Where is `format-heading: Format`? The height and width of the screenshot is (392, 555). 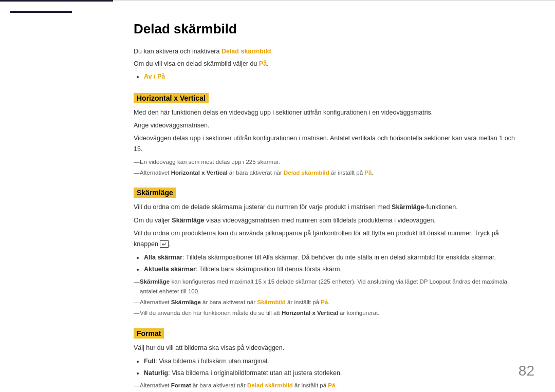
format-heading: Format is located at coordinates (149, 333).